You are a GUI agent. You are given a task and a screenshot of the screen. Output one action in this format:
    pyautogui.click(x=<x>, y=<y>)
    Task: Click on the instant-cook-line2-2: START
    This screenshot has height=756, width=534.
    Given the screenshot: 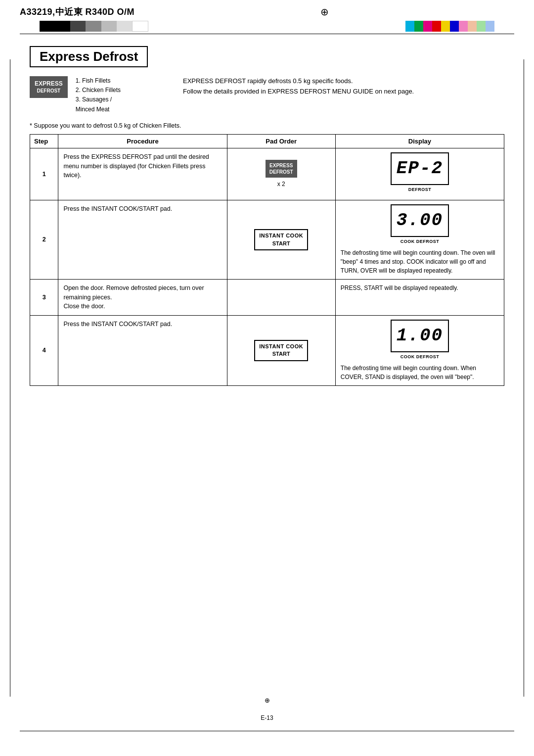 What is the action you would take?
    pyautogui.click(x=281, y=354)
    